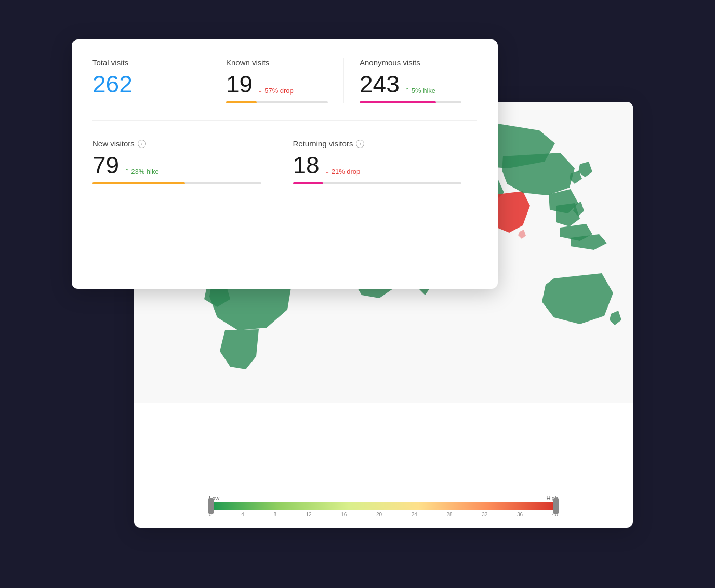 The height and width of the screenshot is (588, 715). Describe the element at coordinates (308, 183) in the screenshot. I see `returning-visitors-bar-fill` at that location.